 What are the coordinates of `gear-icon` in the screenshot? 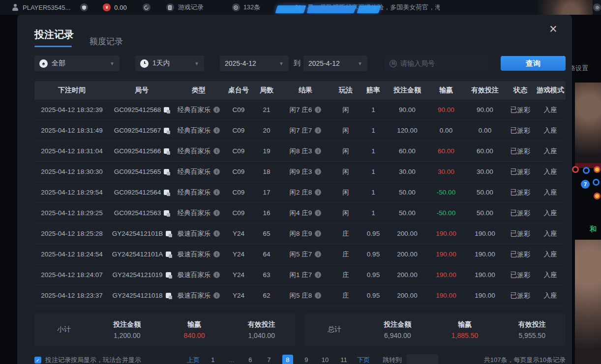 It's located at (597, 7).